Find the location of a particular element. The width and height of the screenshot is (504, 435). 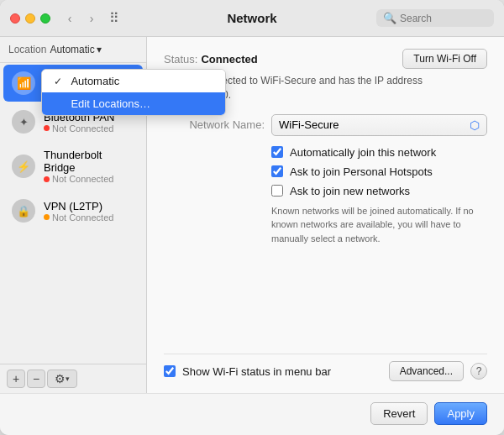

network-item-vpn: 🔒 VPN (L2TP) Not Connected is located at coordinates (73, 211).